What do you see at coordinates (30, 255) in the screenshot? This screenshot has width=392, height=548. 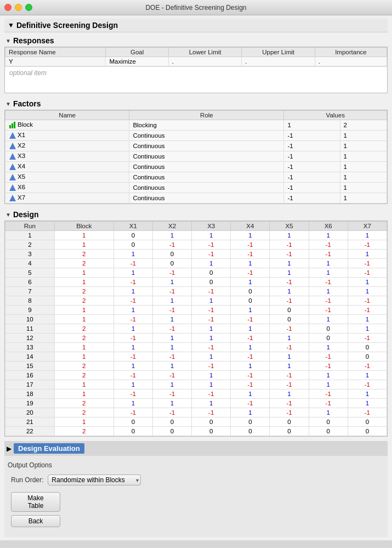 I see `design-cell: 3` at bounding box center [30, 255].